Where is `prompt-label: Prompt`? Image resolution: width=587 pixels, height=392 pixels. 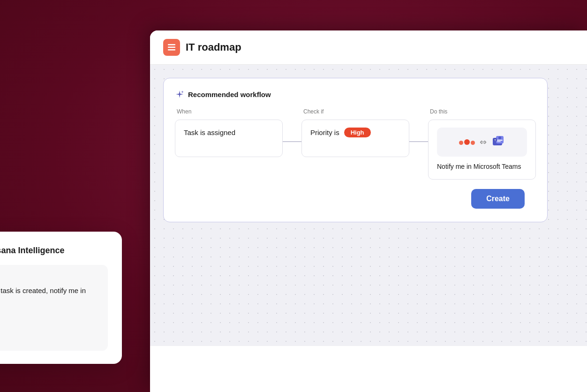
prompt-label: Prompt is located at coordinates (49, 278).